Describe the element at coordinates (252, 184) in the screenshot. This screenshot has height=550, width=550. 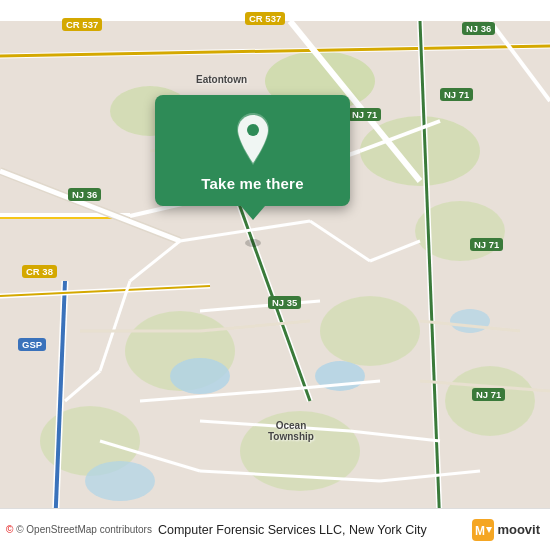
I see `take-me-there-button: Take me there` at that location.